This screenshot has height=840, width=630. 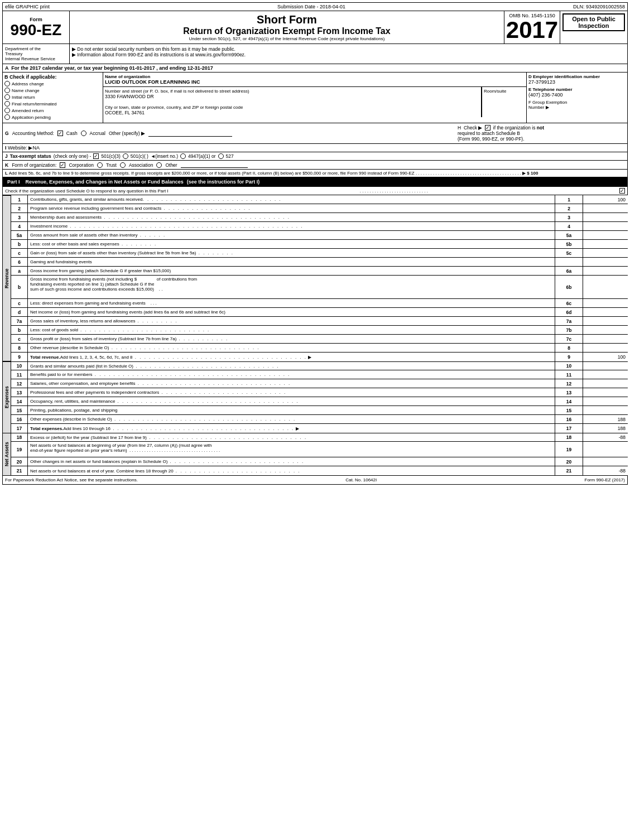 What do you see at coordinates (20, 200) in the screenshot?
I see `row-num-1: 1` at bounding box center [20, 200].